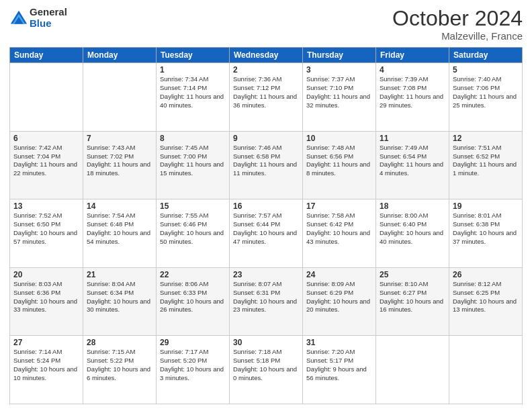  What do you see at coordinates (266, 165) in the screenshot?
I see `day-cell: 9Sunrise: 7:46 AM Sunset: 6:58 PM Daylig…` at bounding box center [266, 165].